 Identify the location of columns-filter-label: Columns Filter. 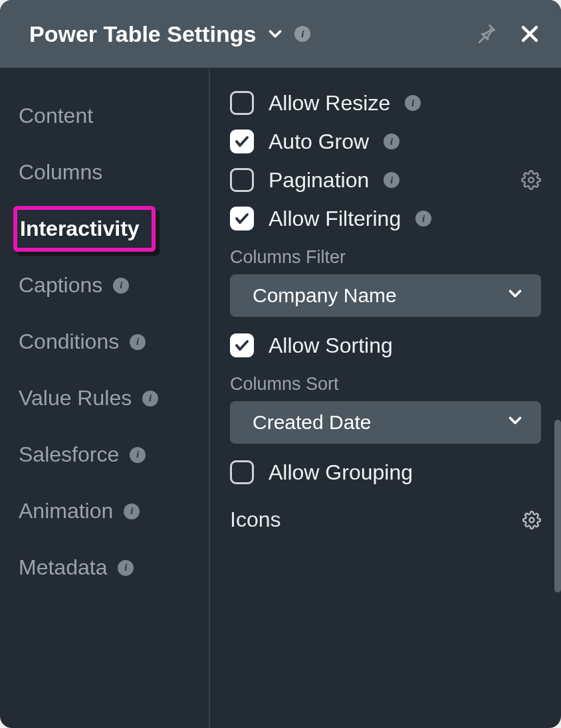
(386, 258).